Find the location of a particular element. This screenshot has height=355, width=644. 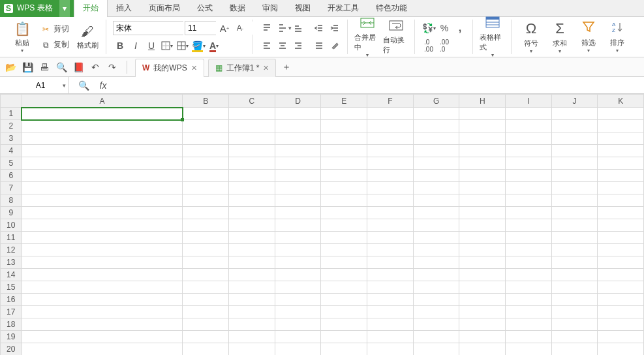

distribute-h-button is located at coordinates (319, 46).